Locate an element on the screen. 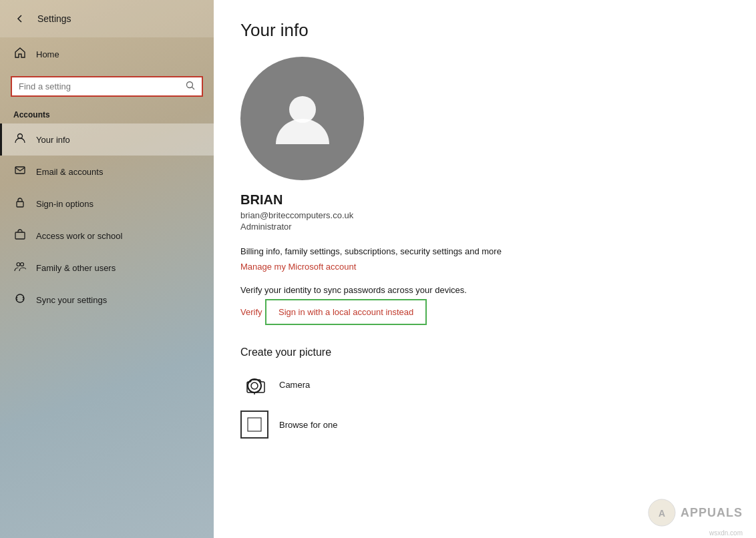  sidebar-label-sign-in-options: Sign-in options is located at coordinates (65, 204).